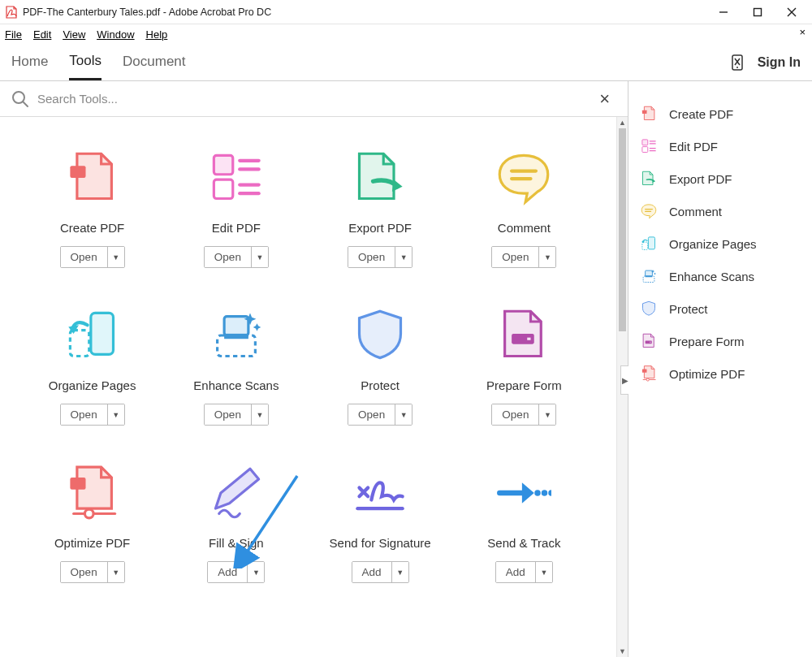  I want to click on search-icon, so click(20, 99).